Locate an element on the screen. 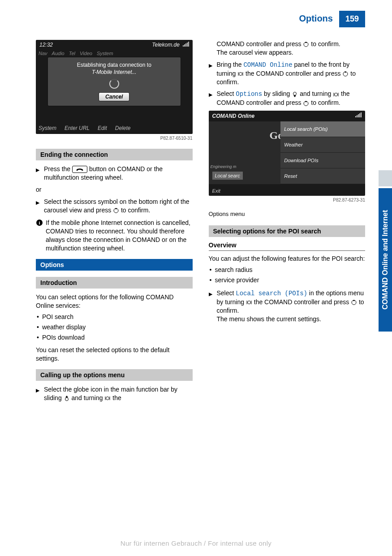 The width and height of the screenshot is (392, 556). page-header: Options 159 is located at coordinates (201, 19).